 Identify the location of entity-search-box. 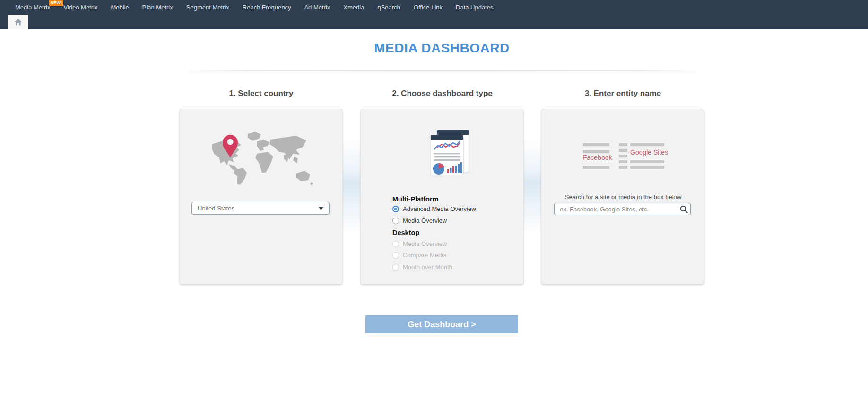
(622, 209).